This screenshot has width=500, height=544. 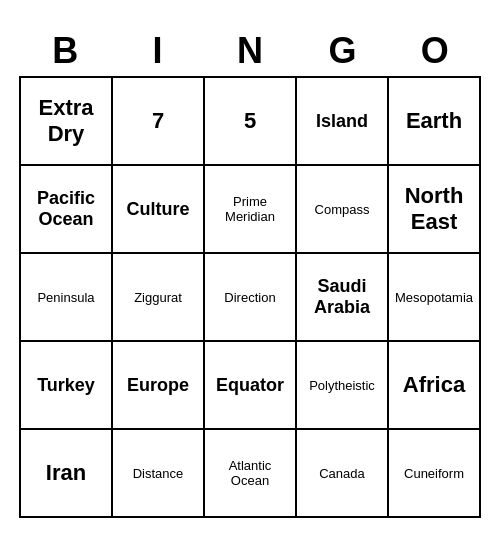 I want to click on cell-0-3: Island, so click(x=342, y=121).